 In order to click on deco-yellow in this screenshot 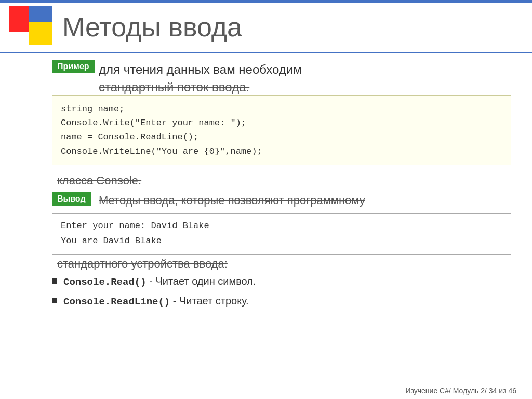, I will do `click(41, 33)`.